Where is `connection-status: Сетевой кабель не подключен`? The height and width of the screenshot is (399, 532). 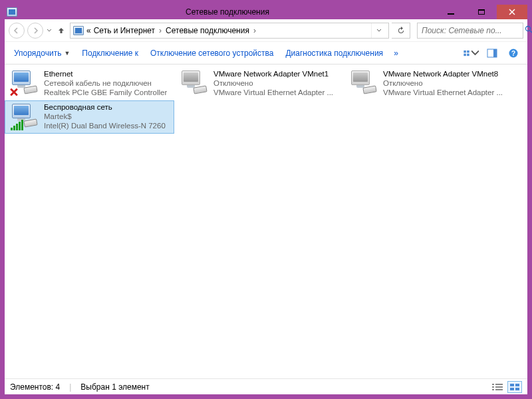 connection-status: Сетевой кабель не подключен is located at coordinates (105, 83).